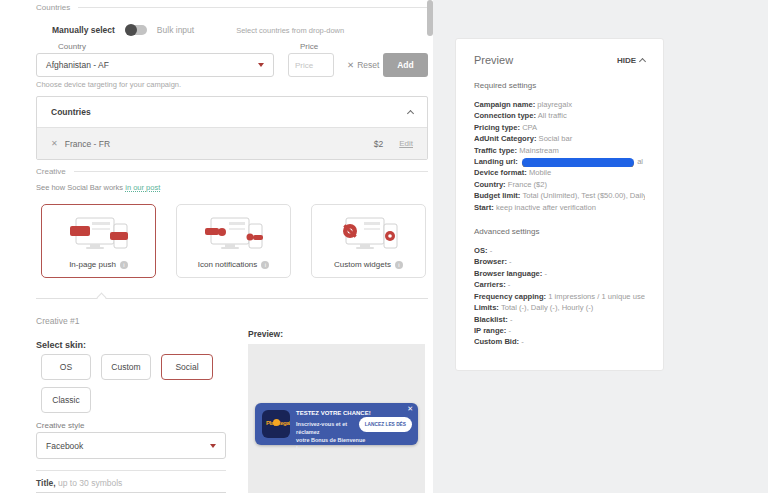  I want to click on x-icon: ✕, so click(350, 65).